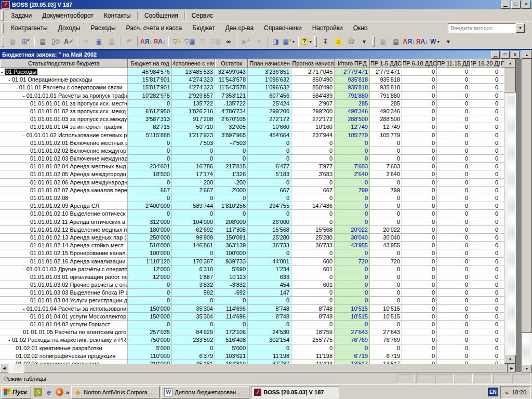 This screenshot has width=532, height=399. What do you see at coordinates (313, 356) in the screenshot?
I see `cell: 11'198` at bounding box center [313, 356].